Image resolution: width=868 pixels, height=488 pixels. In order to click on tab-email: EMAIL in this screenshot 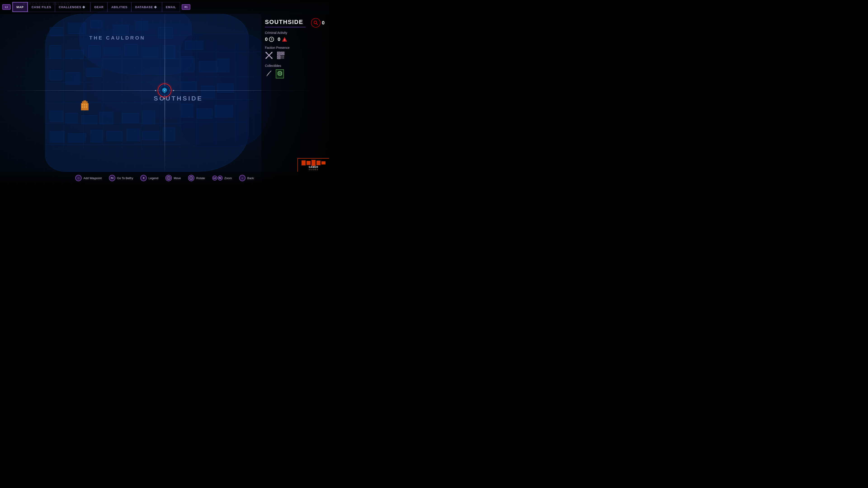, I will do `click(171, 7)`.